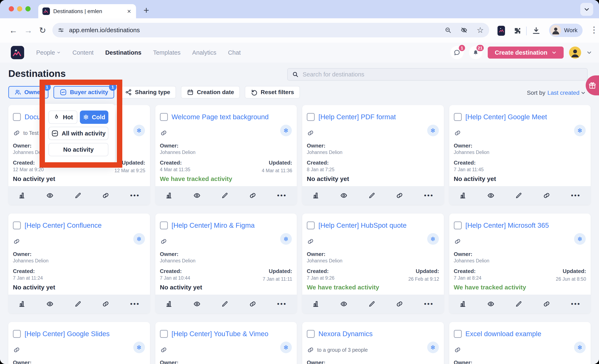 This screenshot has width=599, height=364. What do you see at coordinates (28, 9) in the screenshot?
I see `zoom-window-button` at bounding box center [28, 9].